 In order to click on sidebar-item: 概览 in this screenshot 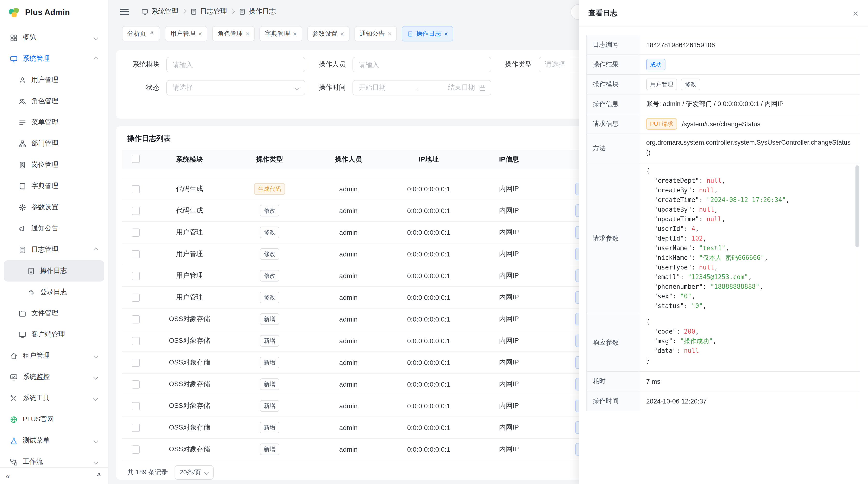, I will do `click(54, 38)`.